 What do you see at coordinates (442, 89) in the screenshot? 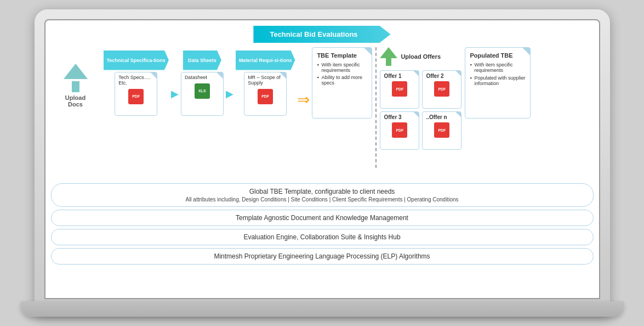
I see `offer-2-pdf-icon: PDF` at bounding box center [442, 89].